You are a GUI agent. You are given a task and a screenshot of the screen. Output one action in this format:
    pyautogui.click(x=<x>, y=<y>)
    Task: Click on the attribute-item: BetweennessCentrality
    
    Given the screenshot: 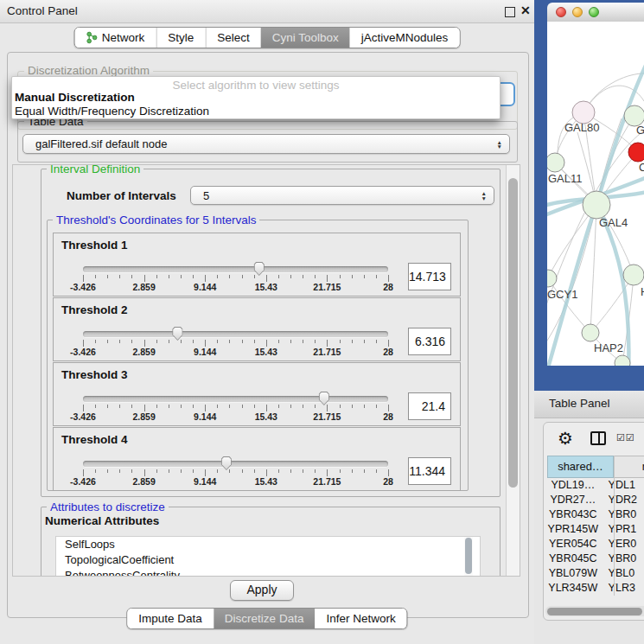 What is the action you would take?
    pyautogui.click(x=268, y=572)
    